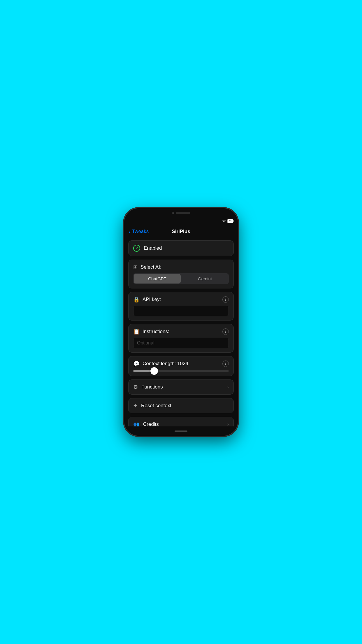 The image size is (362, 644). What do you see at coordinates (181, 343) in the screenshot?
I see `instructions-input` at bounding box center [181, 343].